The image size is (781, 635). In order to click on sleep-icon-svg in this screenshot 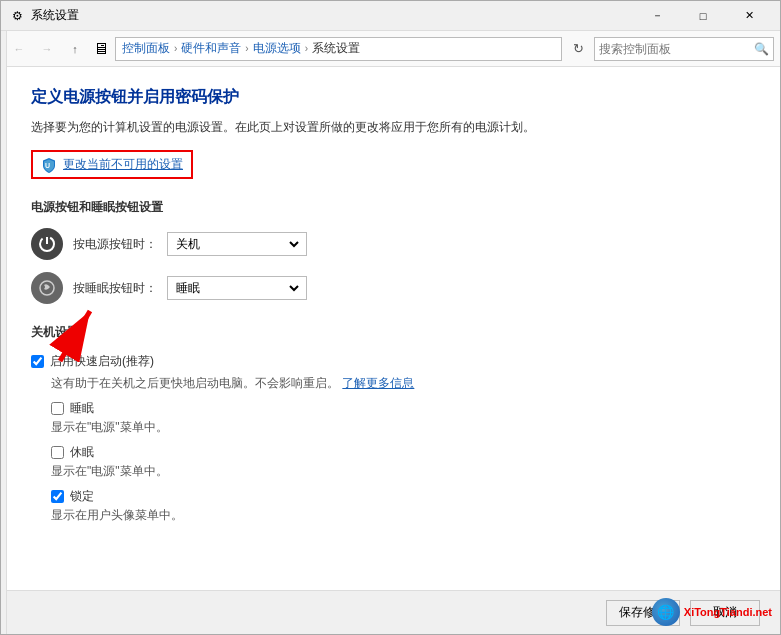, I will do `click(47, 288)`.